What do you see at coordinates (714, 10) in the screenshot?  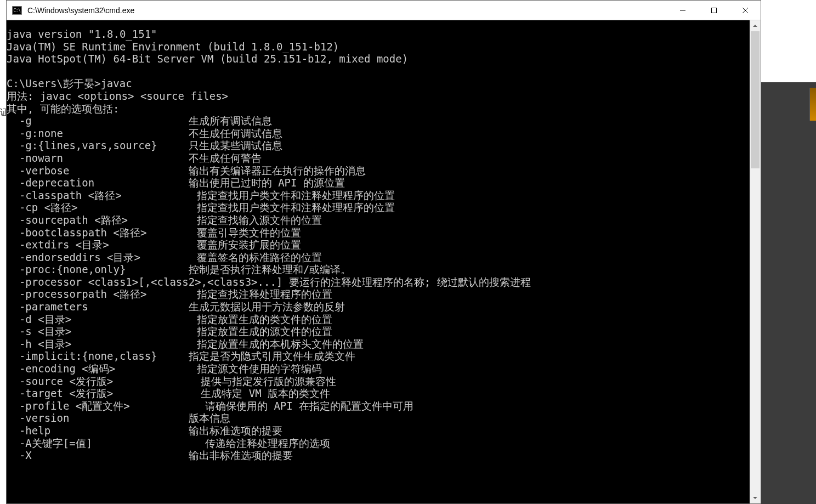 I see `maximize-button` at bounding box center [714, 10].